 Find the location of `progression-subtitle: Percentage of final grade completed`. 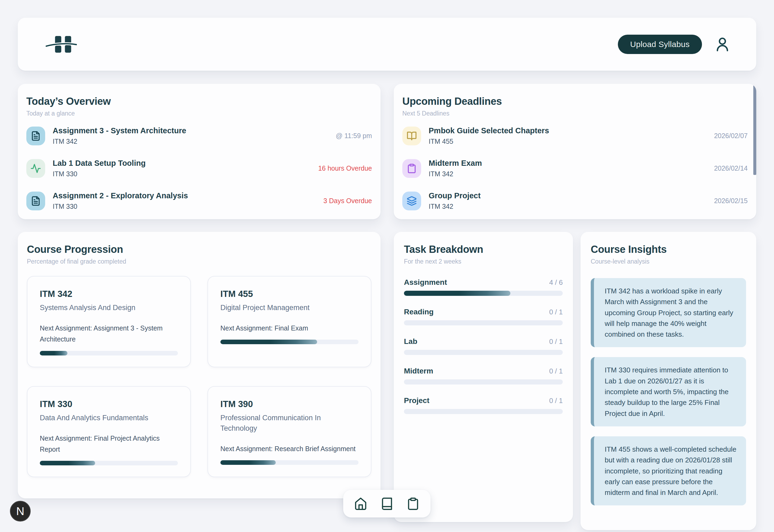

progression-subtitle: Percentage of final grade completed is located at coordinates (199, 262).